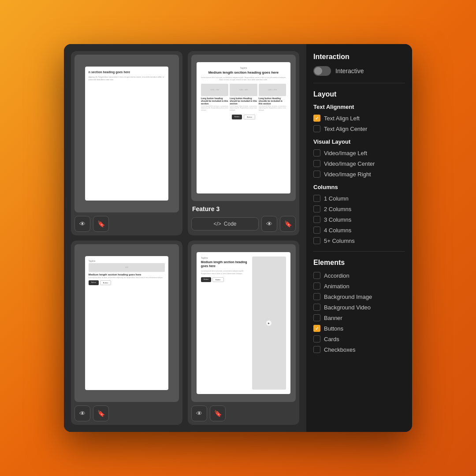  What do you see at coordinates (359, 350) in the screenshot?
I see `option-checkboxes: Checkboxes` at bounding box center [359, 350].